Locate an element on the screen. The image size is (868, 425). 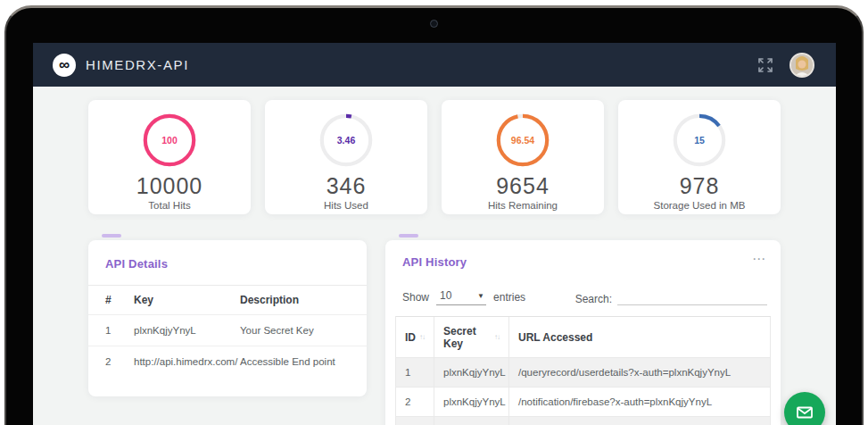
user-avatar is located at coordinates (802, 65).